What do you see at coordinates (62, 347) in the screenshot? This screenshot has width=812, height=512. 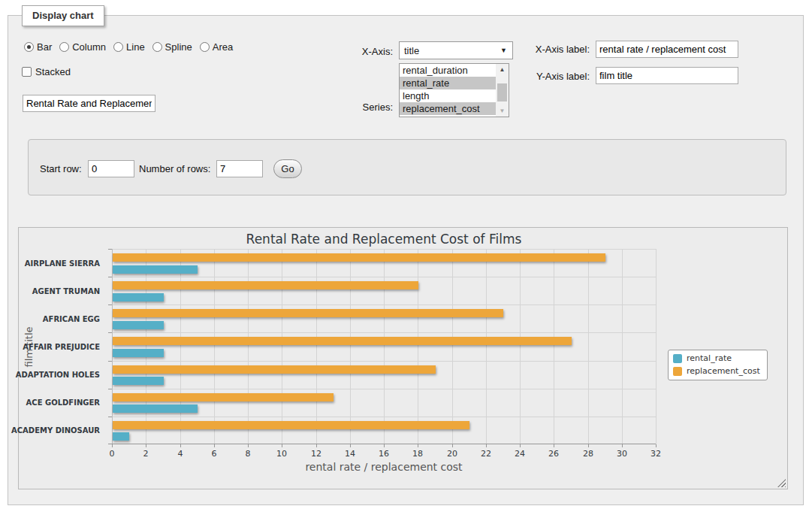 I see `category-labels: AIRPLANE SIERRAAGENT TRUMANAFRICAN EGGAF…` at bounding box center [62, 347].